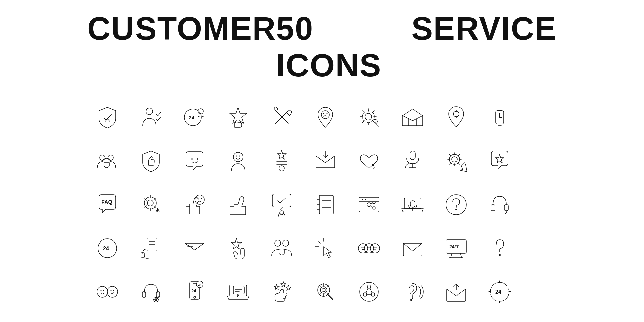 The image size is (644, 322). I want to click on icon-gear-wrench, so click(369, 117).